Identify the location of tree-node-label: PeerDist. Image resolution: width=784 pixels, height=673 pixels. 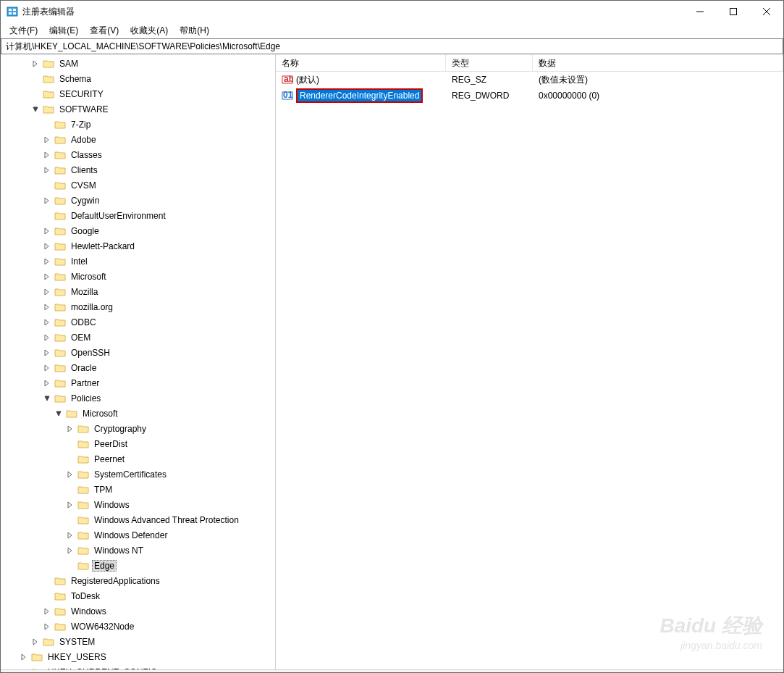
(111, 444).